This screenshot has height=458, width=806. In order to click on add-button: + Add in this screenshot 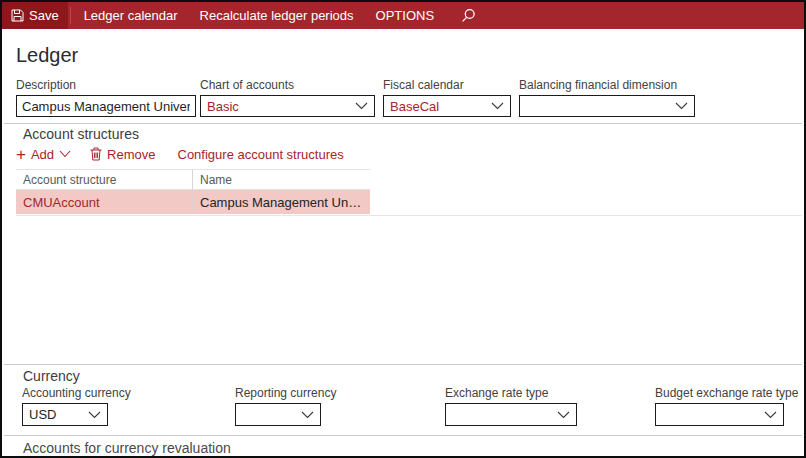, I will do `click(44, 154)`.